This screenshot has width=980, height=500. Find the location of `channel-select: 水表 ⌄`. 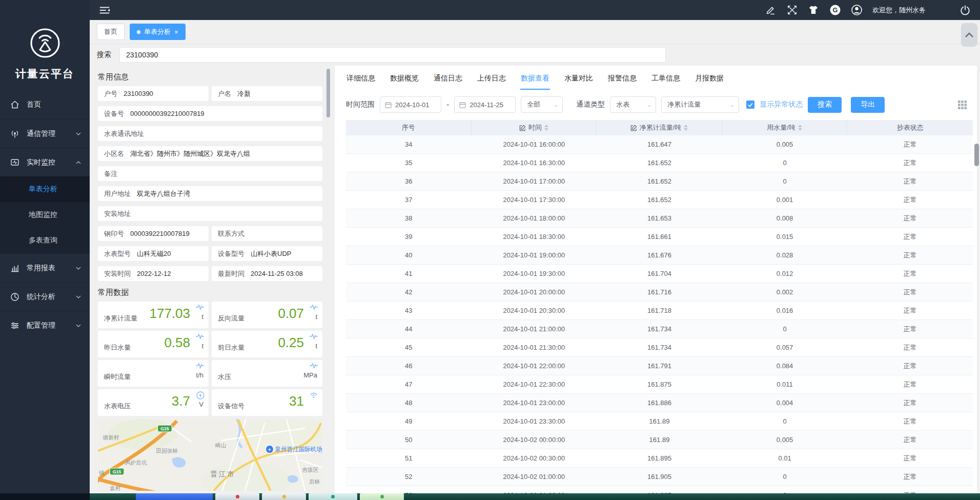

channel-select: 水表 ⌄ is located at coordinates (633, 105).